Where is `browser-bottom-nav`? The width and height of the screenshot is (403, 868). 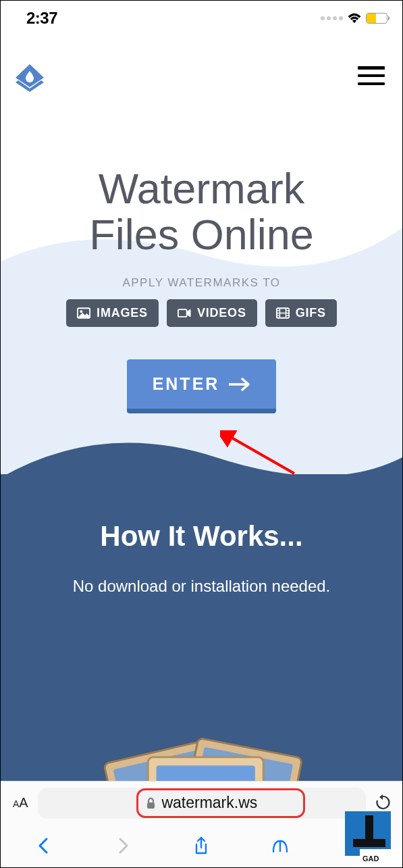
browser-bottom-nav is located at coordinates (201, 846).